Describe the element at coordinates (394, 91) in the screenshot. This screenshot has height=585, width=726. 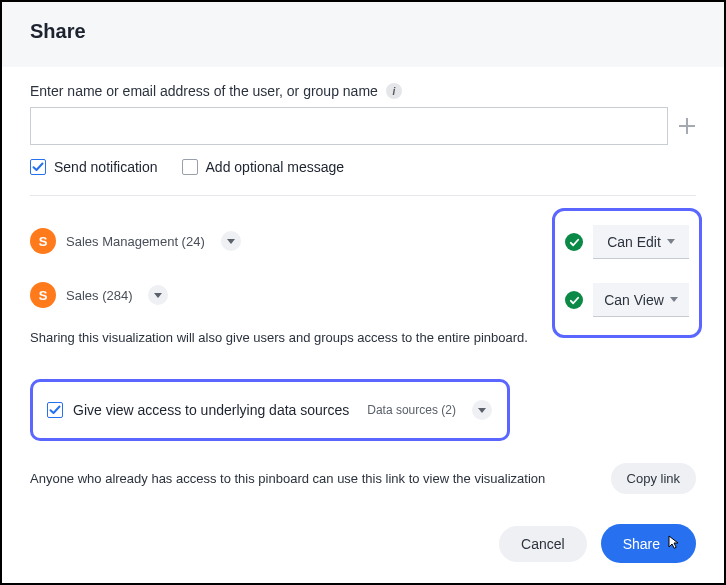
I see `info-icon: i` at that location.